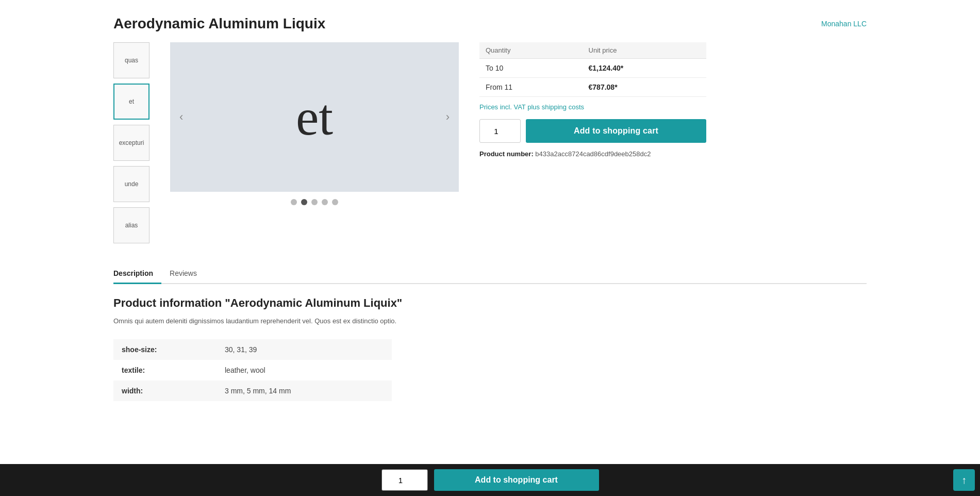  Describe the element at coordinates (188, 274) in the screenshot. I see `tab-reviews: Reviews` at that location.